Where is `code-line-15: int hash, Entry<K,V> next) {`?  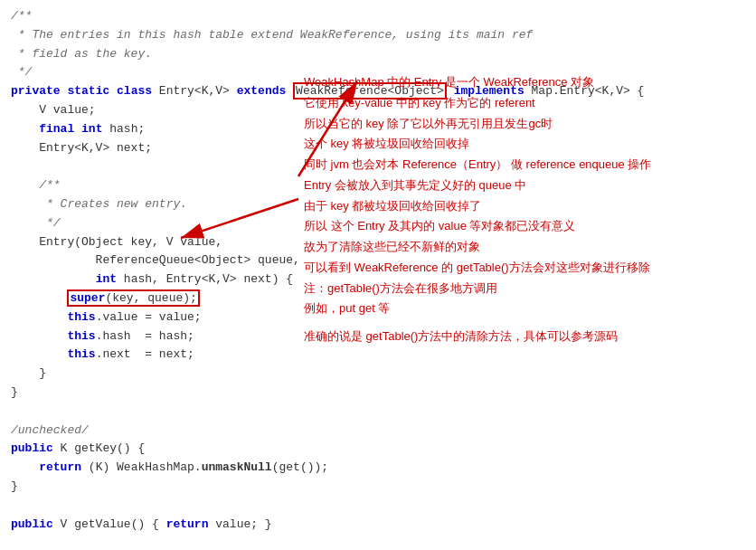
code-line-15: int hash, Entry<K,V> next) { is located at coordinates (145, 280).